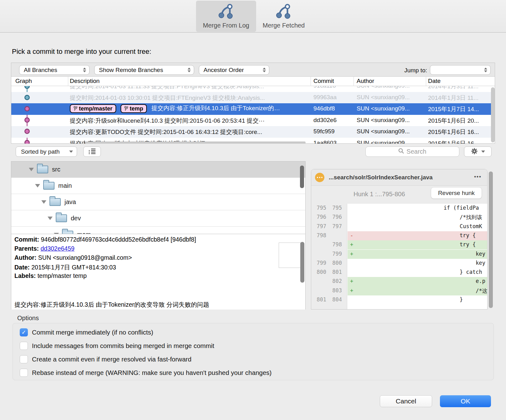 The image size is (506, 420). What do you see at coordinates (234, 70) in the screenshot?
I see `order-filter-dropdown: Ancestor Order` at bounding box center [234, 70].